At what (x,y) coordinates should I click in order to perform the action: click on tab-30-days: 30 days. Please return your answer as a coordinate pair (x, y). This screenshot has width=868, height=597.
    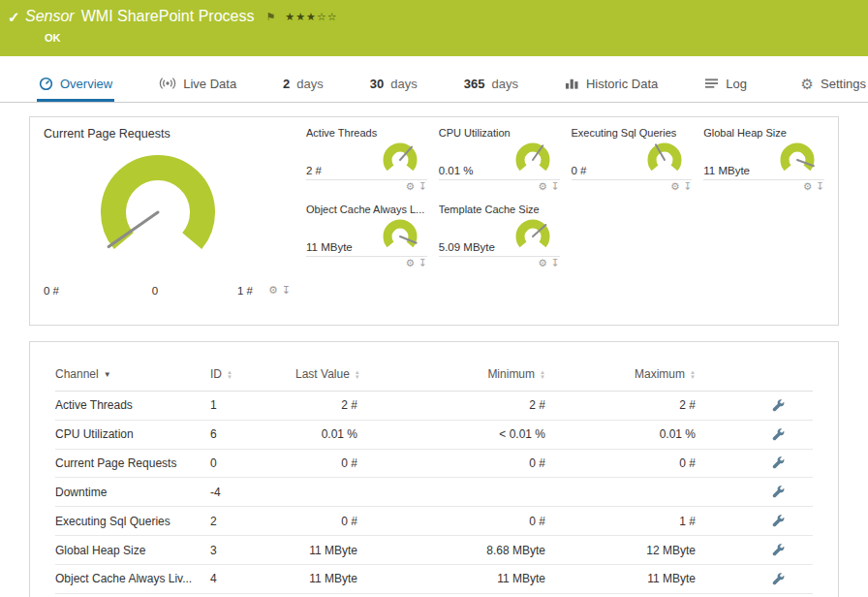
    Looking at the image, I should click on (393, 85).